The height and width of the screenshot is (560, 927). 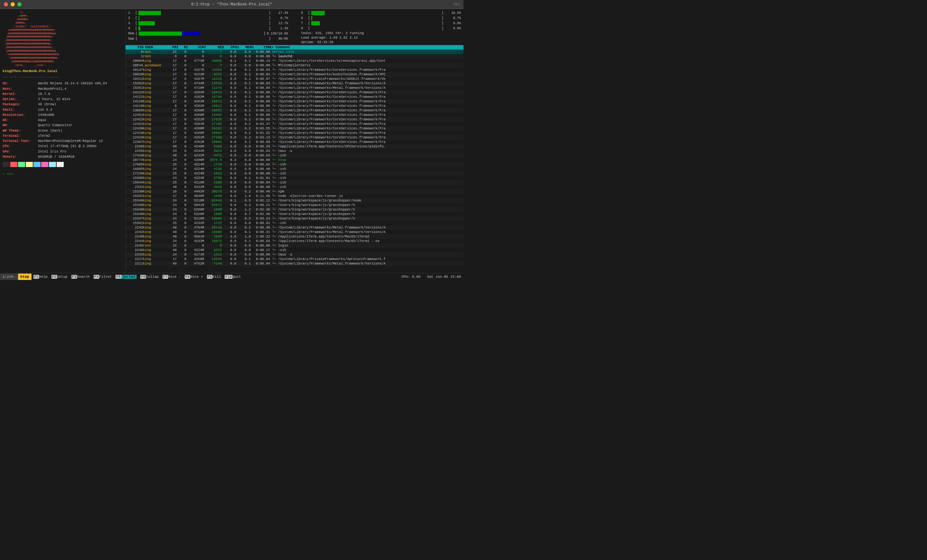 What do you see at coordinates (295, 74) in the screenshot?
I see `table-row: 20020 king 17 0 4223M 9252 0.0 0.1 0:00.…` at bounding box center [295, 74].